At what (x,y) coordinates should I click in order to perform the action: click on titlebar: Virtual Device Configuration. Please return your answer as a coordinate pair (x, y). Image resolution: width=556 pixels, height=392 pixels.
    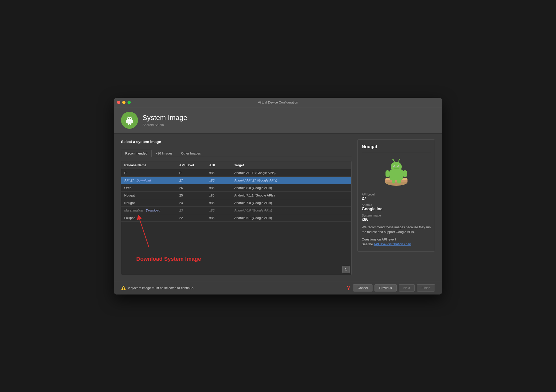
    Looking at the image, I should click on (278, 102).